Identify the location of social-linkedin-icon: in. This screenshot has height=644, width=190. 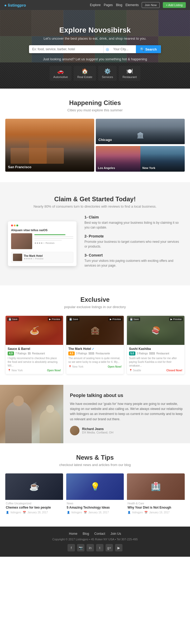
(90, 548).